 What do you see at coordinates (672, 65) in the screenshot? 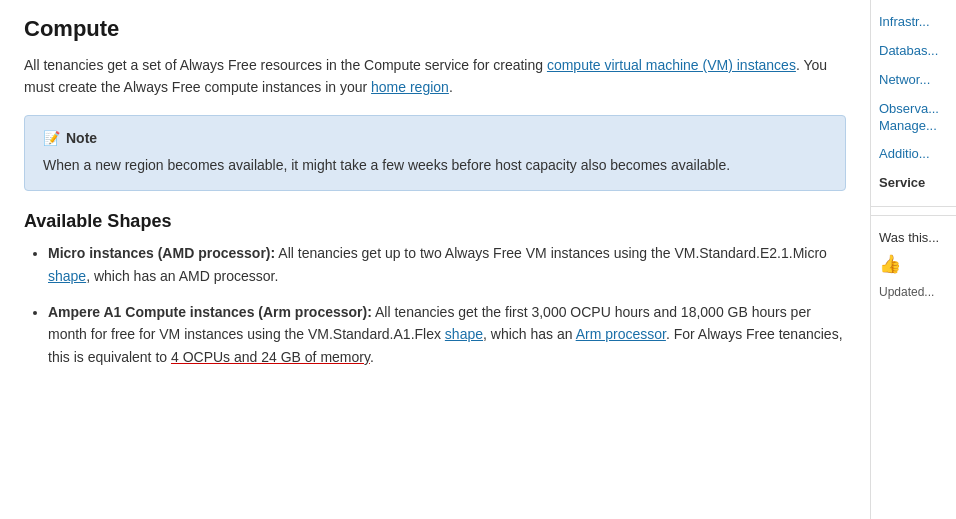
I see `compute-vm-link: compute virtual machine (VM) instances` at bounding box center [672, 65].